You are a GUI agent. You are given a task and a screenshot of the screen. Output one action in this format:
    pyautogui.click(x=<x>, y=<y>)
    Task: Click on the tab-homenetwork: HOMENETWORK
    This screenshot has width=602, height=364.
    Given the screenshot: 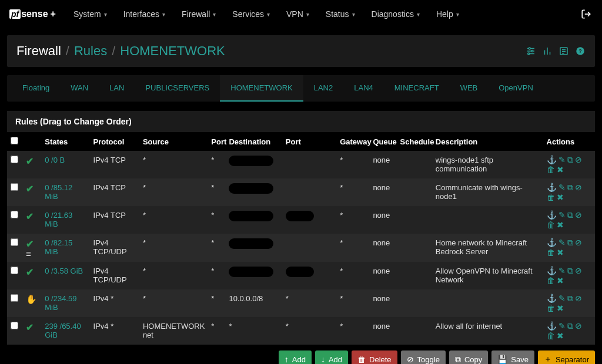 What is the action you would take?
    pyautogui.click(x=261, y=88)
    